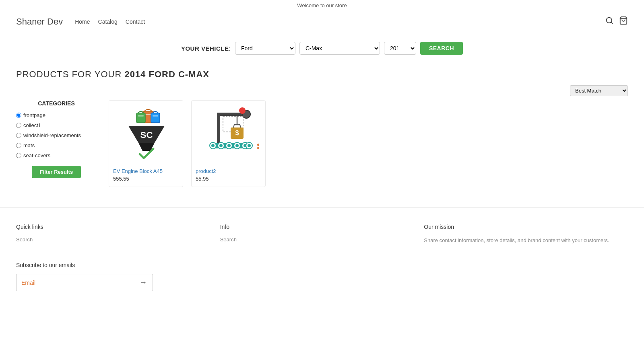 The image size is (644, 362). I want to click on subscribe-submit-button: →, so click(143, 282).